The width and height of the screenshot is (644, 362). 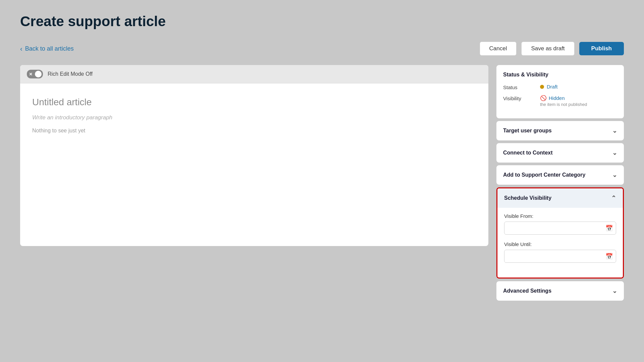 I want to click on schedule-visibility-header: Schedule Visibility ⌃, so click(x=560, y=198).